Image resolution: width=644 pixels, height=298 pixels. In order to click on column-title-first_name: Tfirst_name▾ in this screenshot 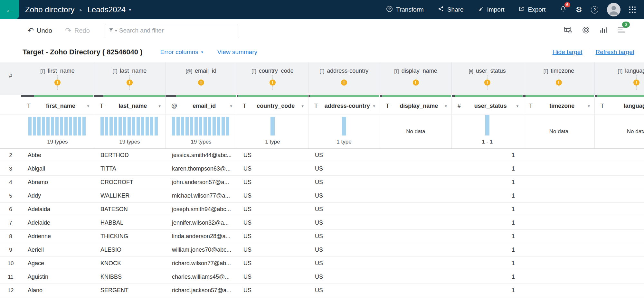, I will do `click(58, 106)`.